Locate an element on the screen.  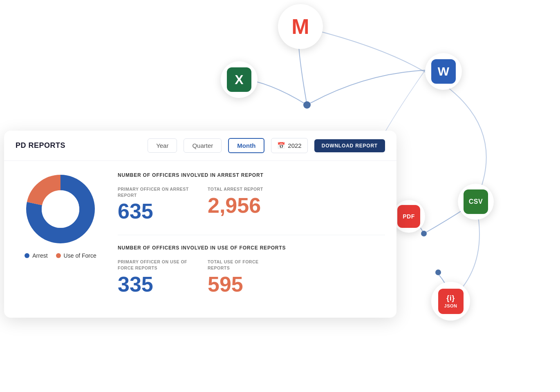
force-primary-label: PRIMARY OFFICER ON USE OF FORCE REPORTS is located at coordinates (155, 265).